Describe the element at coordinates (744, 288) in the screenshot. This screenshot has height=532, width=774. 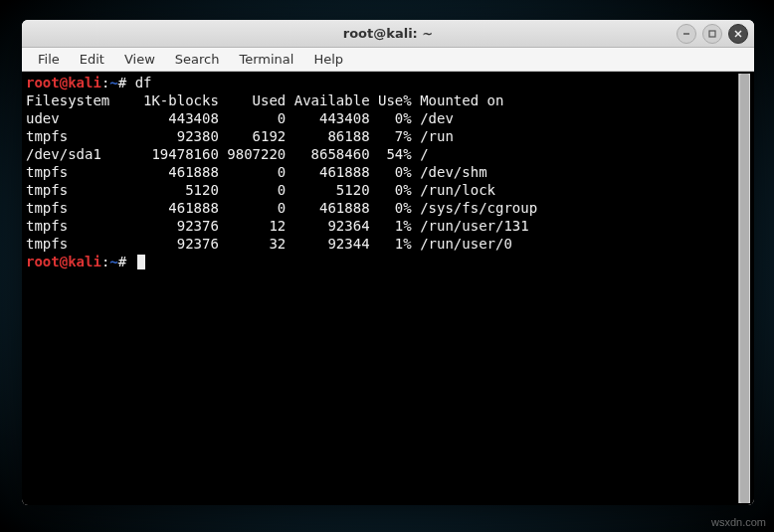
I see `scrollbar` at that location.